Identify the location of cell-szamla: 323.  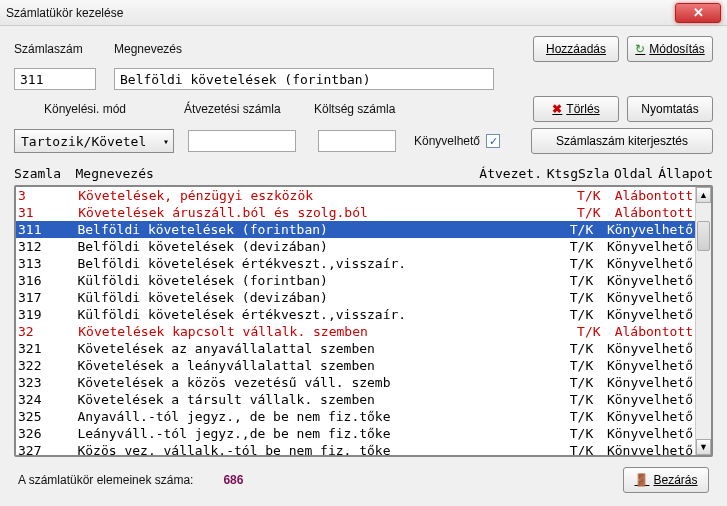
(48, 382).